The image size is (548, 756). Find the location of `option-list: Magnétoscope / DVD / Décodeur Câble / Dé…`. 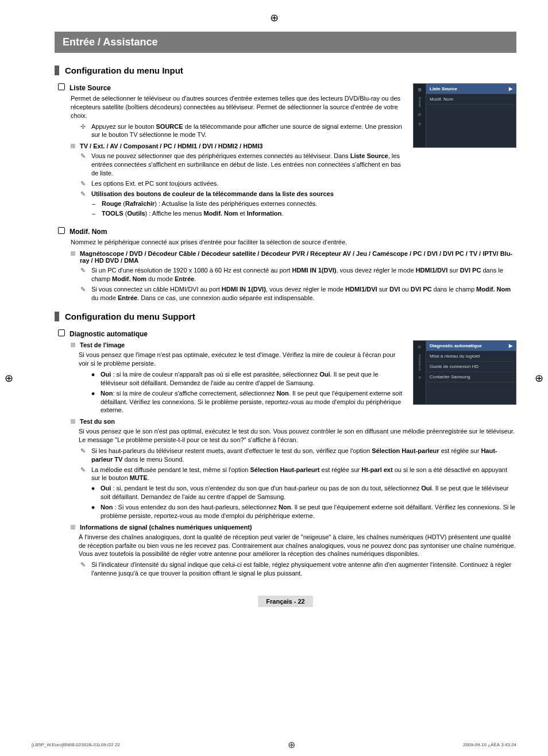

option-list: Magnétoscope / DVD / Décodeur Câble / Dé… is located at coordinates (298, 257).